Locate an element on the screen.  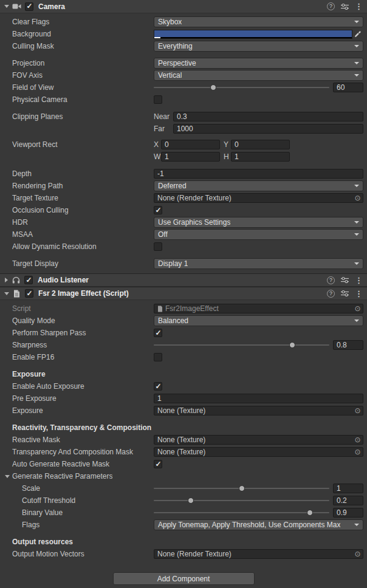
hdr-dropdown: Use Graphics Settings is located at coordinates (259, 222).